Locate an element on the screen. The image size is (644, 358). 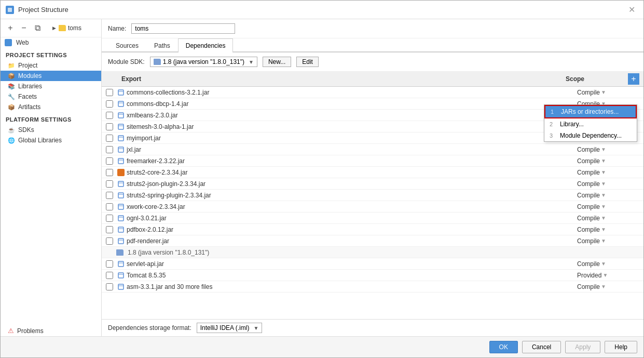
sidebar-item-modules: 📦 Modules is located at coordinates (51, 76).